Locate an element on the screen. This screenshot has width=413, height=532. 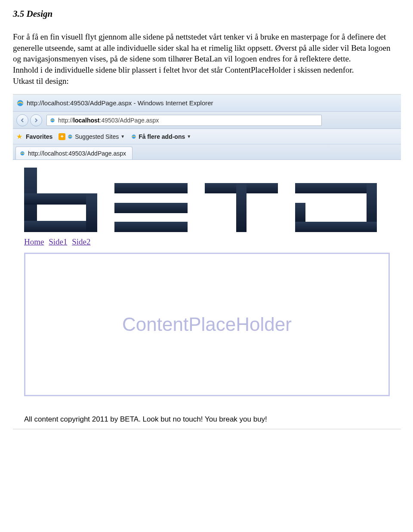
browser-tab: http://localhost:49503/AddPage.aspx is located at coordinates (74, 153).